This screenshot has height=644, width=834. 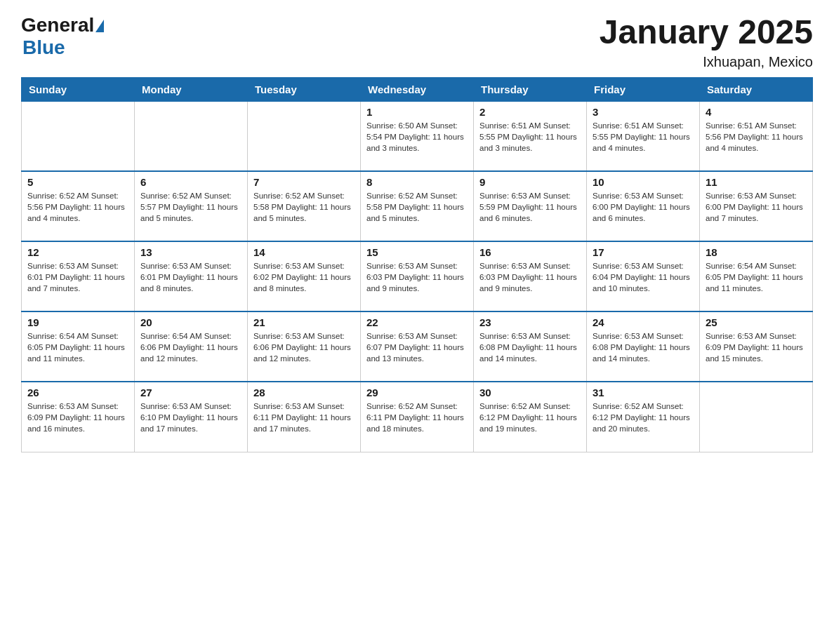 What do you see at coordinates (62, 36) in the screenshot?
I see `logo: General Blue` at bounding box center [62, 36].